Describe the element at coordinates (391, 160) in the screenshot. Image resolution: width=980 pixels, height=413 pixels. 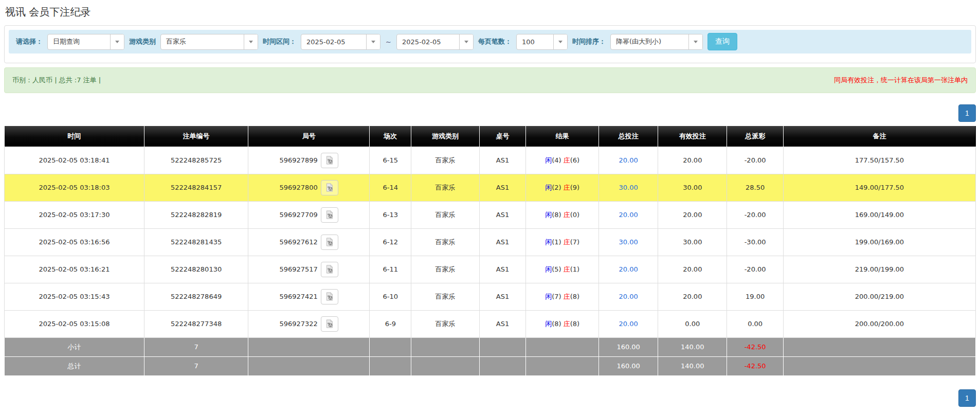
I see `session-number: 6-15` at that location.